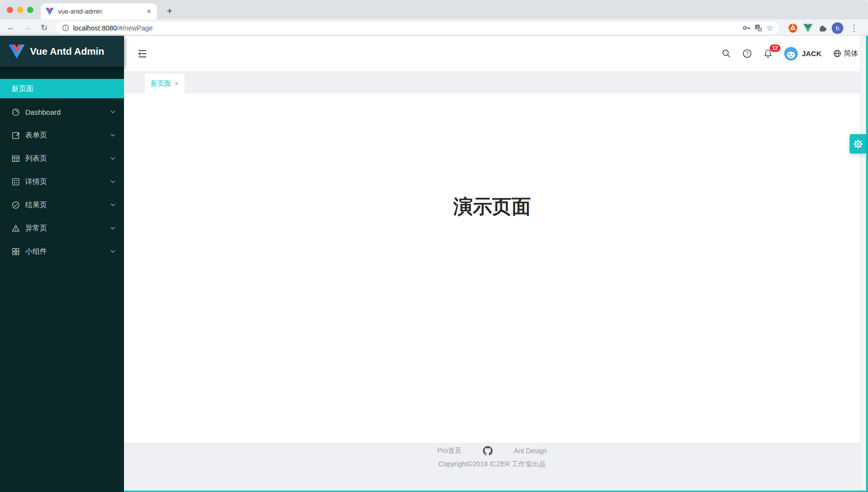 The width and height of the screenshot is (868, 492). I want to click on sidebar-item-widgets: 小组件, so click(62, 251).